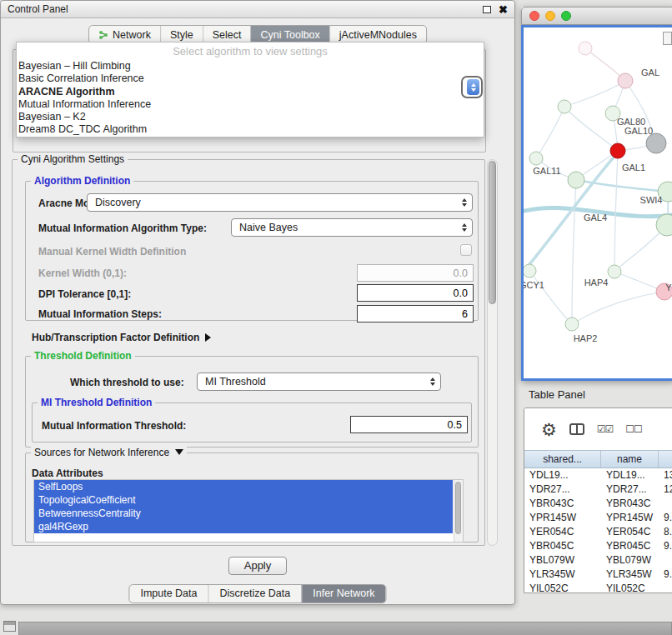  Describe the element at coordinates (599, 575) in the screenshot. I see `table-row: YLR345WYLR345W9.` at that location.